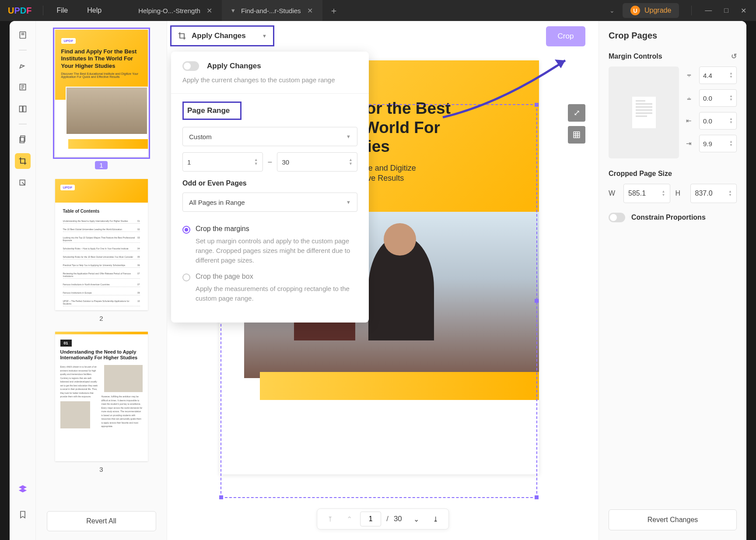  What do you see at coordinates (270, 202) in the screenshot?
I see `odd-even-select: All Pages in Range ▼` at bounding box center [270, 202].